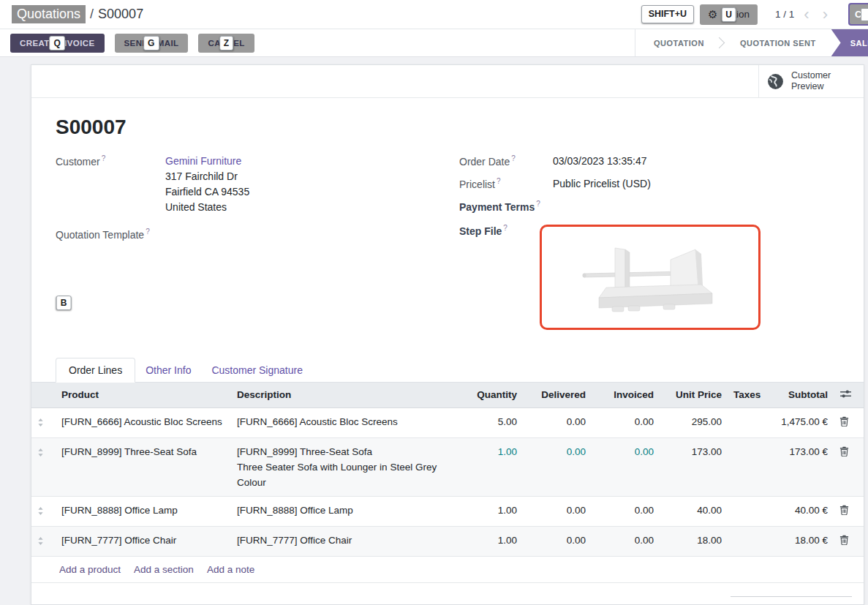  Describe the element at coordinates (64, 303) in the screenshot. I see `shortcut-badge-b: B` at that location.